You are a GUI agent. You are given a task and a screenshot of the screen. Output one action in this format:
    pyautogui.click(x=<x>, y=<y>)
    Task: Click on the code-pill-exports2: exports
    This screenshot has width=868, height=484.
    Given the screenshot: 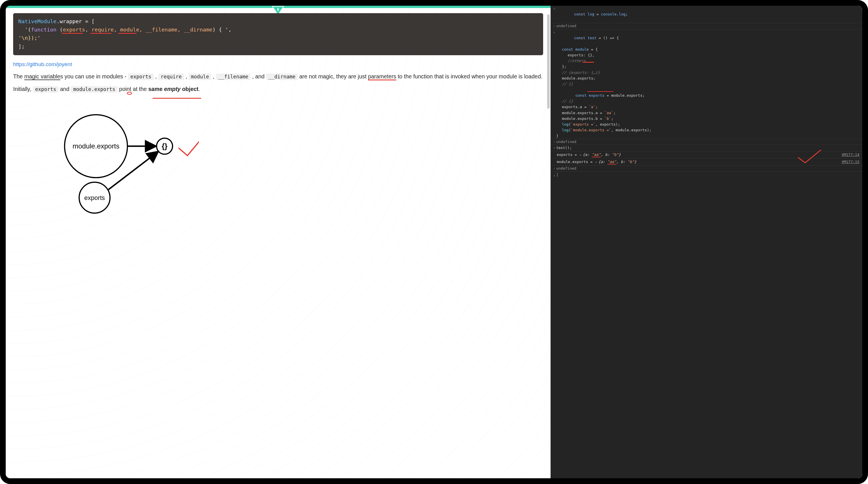 What is the action you would take?
    pyautogui.click(x=46, y=89)
    